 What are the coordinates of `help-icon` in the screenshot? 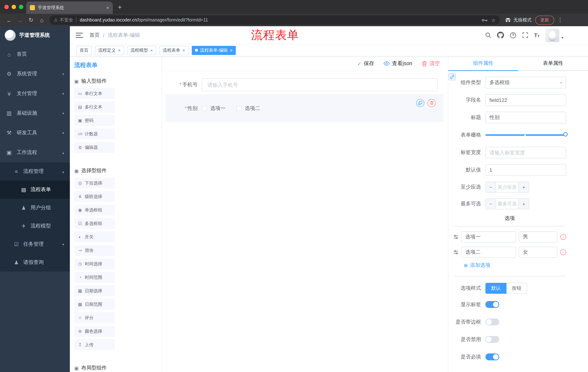 It's located at (513, 35).